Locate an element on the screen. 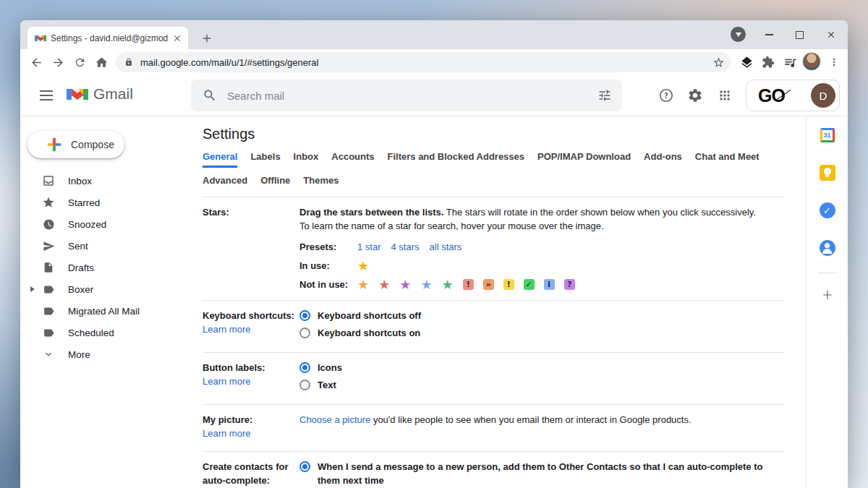 The height and width of the screenshot is (488, 868). tab-themes: Themes is located at coordinates (321, 182).